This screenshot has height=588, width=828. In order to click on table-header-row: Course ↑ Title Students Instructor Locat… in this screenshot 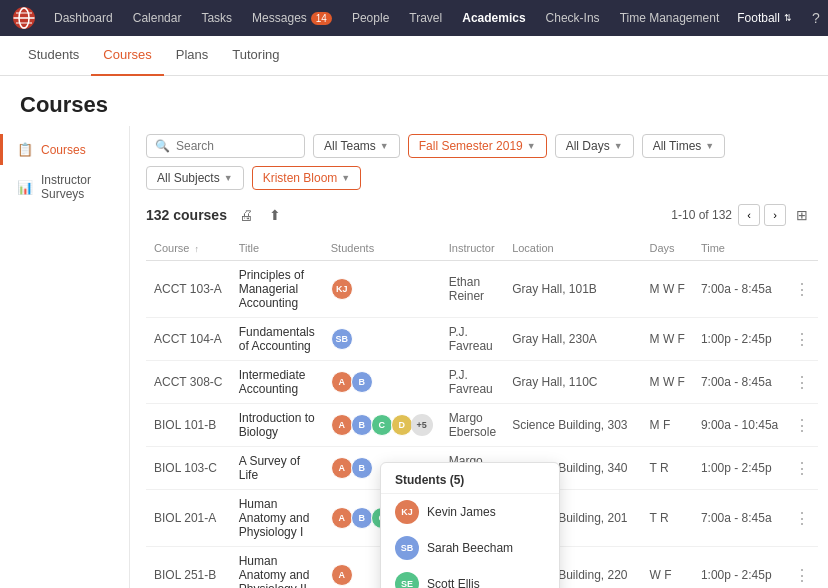, I will do `click(482, 248)`.